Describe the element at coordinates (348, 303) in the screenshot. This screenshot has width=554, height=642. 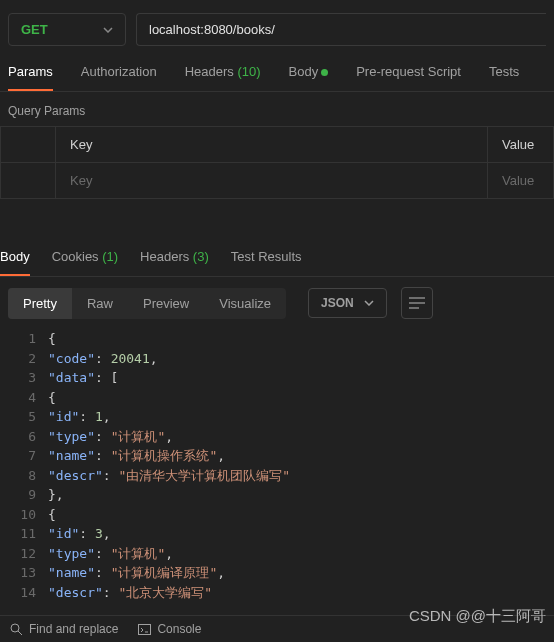
I see `format-select: JSON` at that location.